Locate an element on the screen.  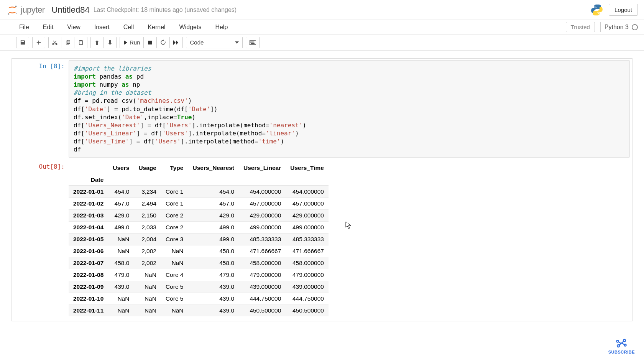
table-row: 2022-01-11NaNNaNNaN439.0450.500000450.50… is located at coordinates (199, 311).